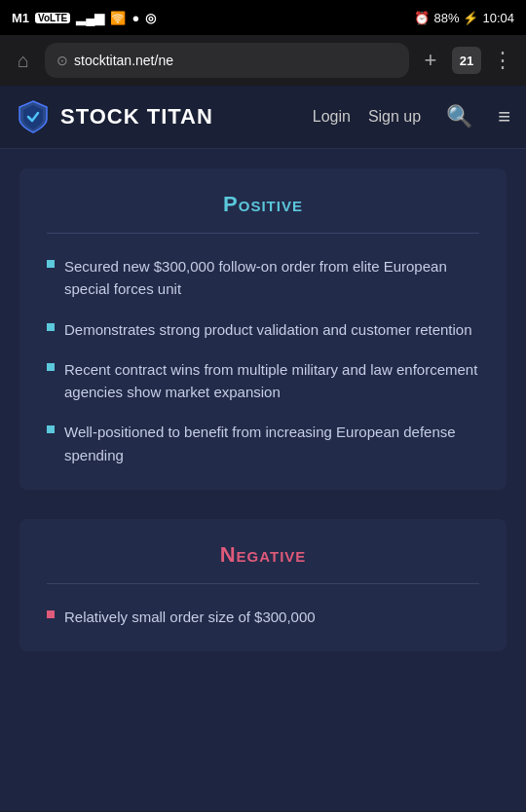  Describe the element at coordinates (150, 18) in the screenshot. I see `instagram-icon: ◎` at that location.